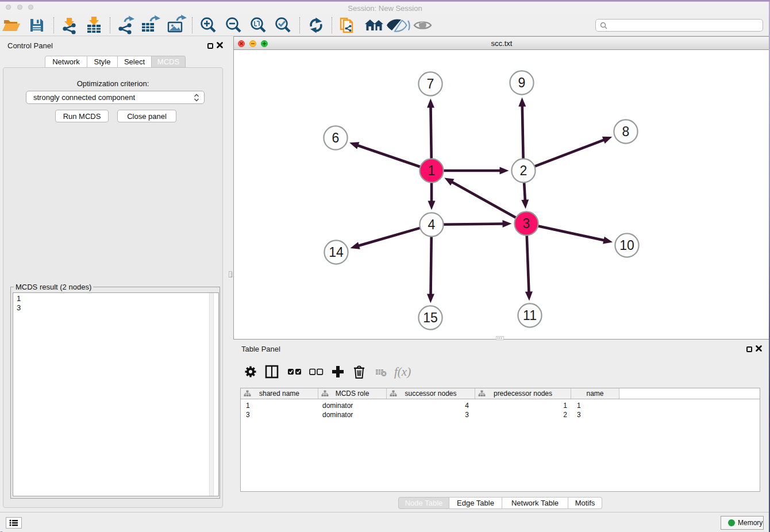 The width and height of the screenshot is (770, 532). Describe the element at coordinates (432, 171) in the screenshot. I see `svg-text: 1` at that location.